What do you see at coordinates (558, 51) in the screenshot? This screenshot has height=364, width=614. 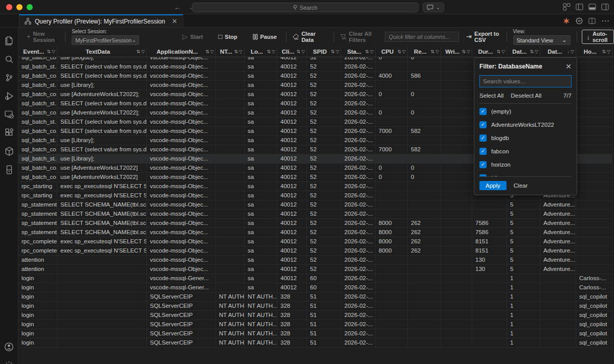 I see `column-header-dat: Dat...↓▽` at bounding box center [558, 51].